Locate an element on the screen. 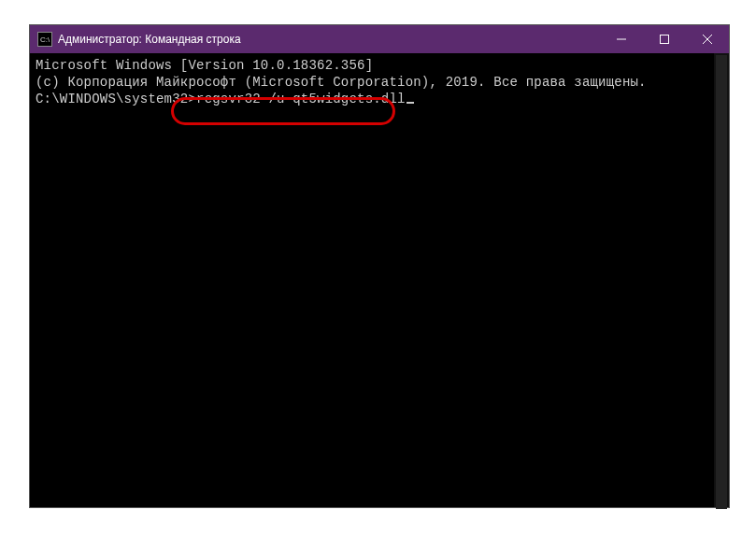 The width and height of the screenshot is (756, 538). scrollbar-thumb is located at coordinates (721, 282).